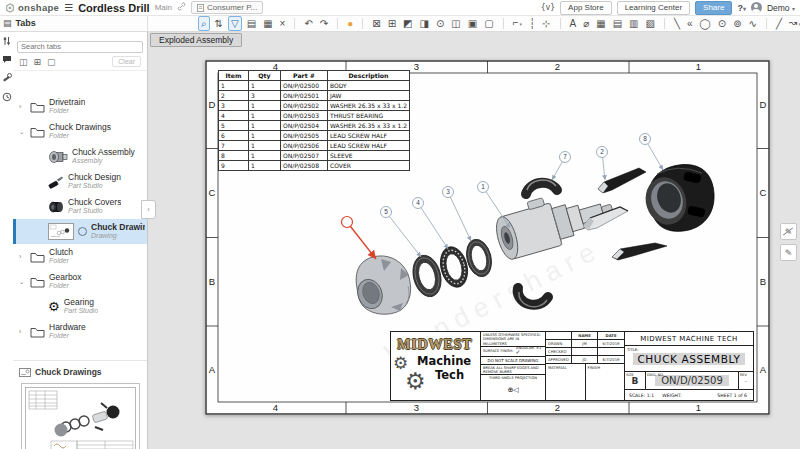 Image resolution: width=800 pixels, height=449 pixels. Describe the element at coordinates (546, 24) in the screenshot. I see `center-mark-icon: ⊹` at that location.